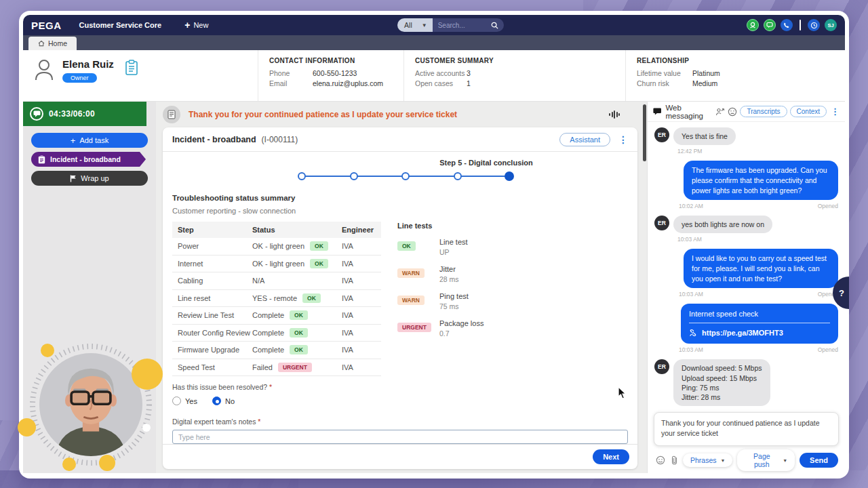 The height and width of the screenshot is (488, 868). Describe the element at coordinates (454, 247) in the screenshot. I see `line-test-text: Line testUP` at that location.